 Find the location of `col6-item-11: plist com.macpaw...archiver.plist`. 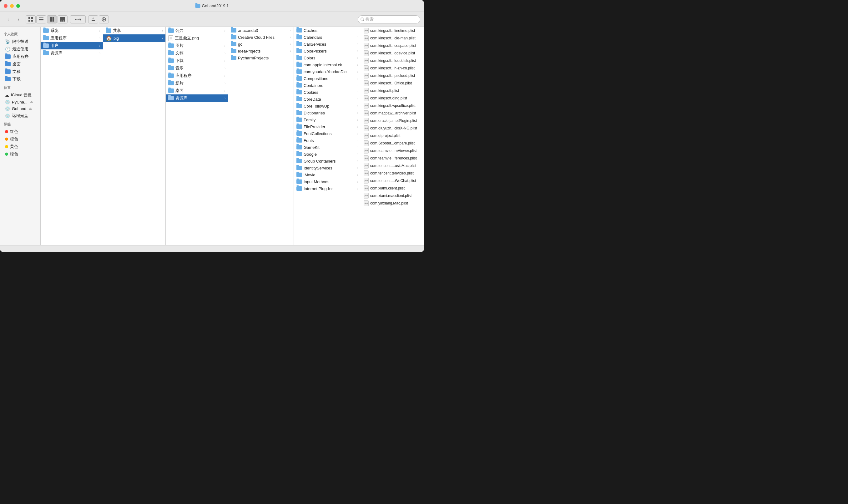

col6-item-11: plist com.macpaw...archiver.plist is located at coordinates (393, 113).